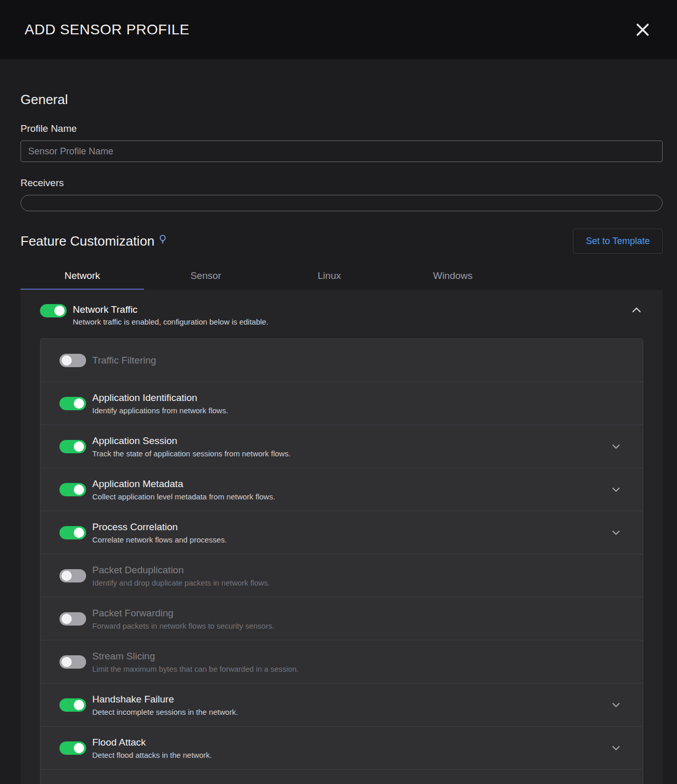 Image resolution: width=677 pixels, height=784 pixels. What do you see at coordinates (329, 276) in the screenshot?
I see `tab-linux: Linux` at bounding box center [329, 276].